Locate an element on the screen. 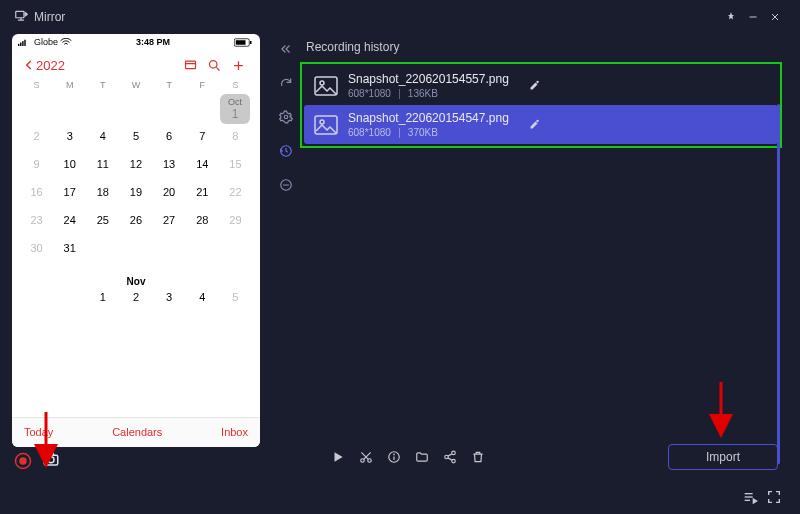 This screenshot has width=800, height=514. calendar-dow-row: SMTWTFS is located at coordinates (136, 85).